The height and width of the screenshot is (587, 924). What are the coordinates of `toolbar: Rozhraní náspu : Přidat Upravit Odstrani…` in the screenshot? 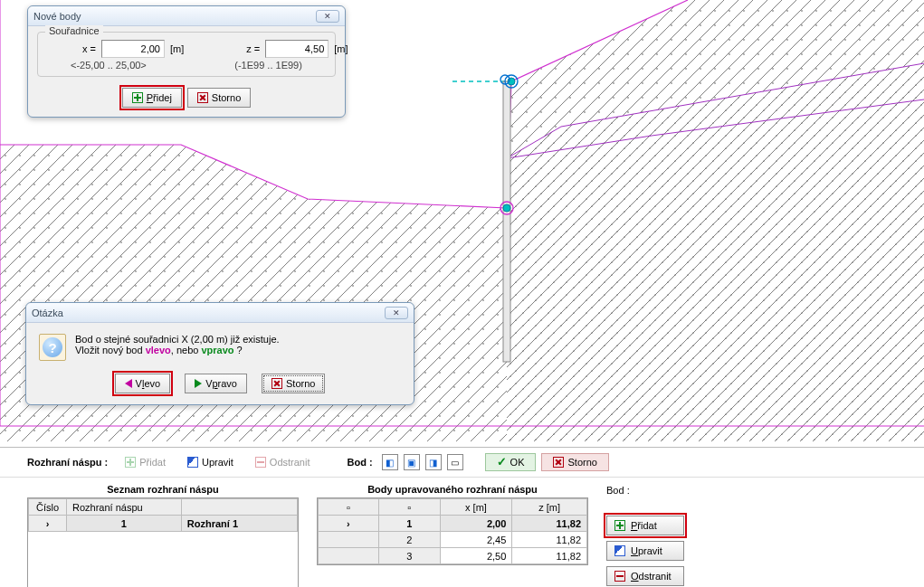 It's located at (462, 463).